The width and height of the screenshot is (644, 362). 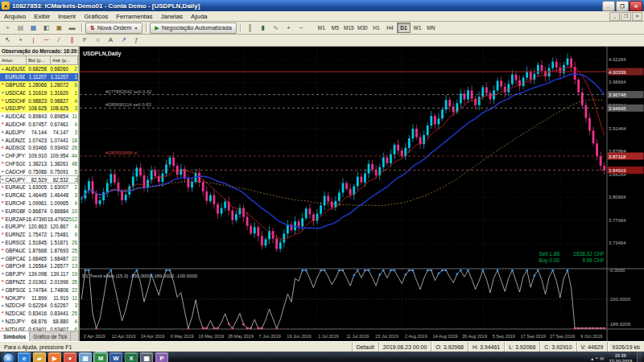 What do you see at coordinates (39, 132) in the screenshot?
I see `market-watch-row: ▲AUDJPY74.14474.1473` at bounding box center [39, 132].